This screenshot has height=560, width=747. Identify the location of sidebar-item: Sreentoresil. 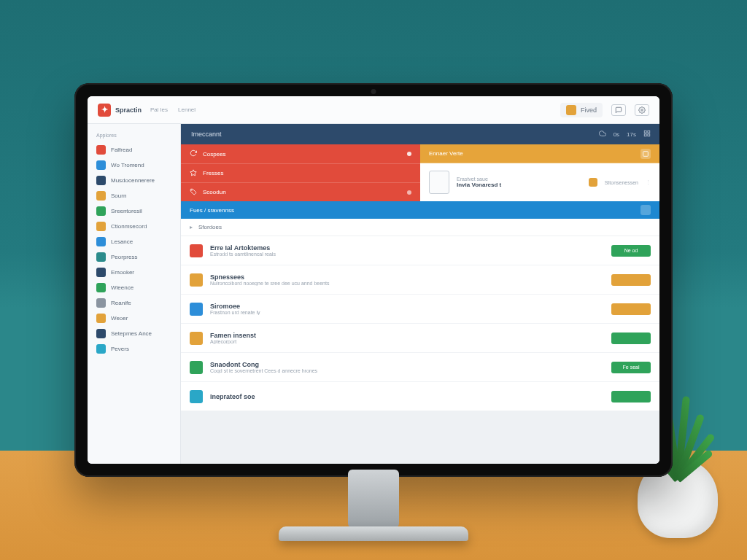
(134, 211).